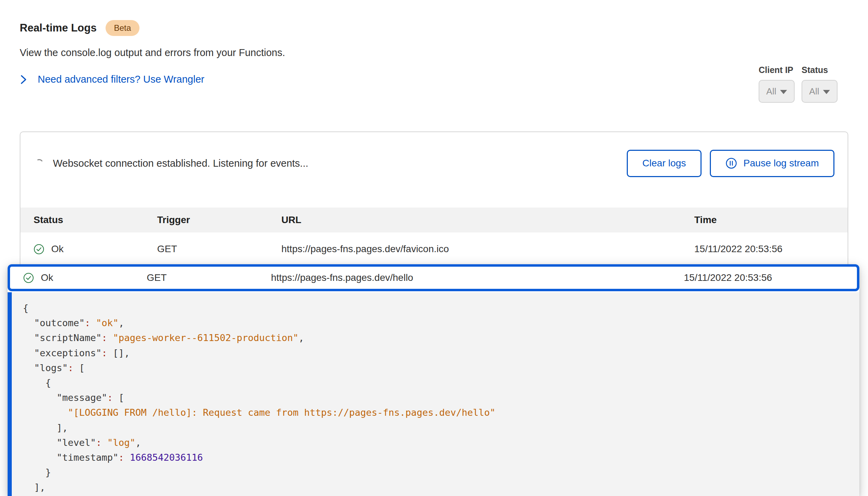 This screenshot has height=496, width=868. I want to click on column-header-time: Time, so click(771, 220).